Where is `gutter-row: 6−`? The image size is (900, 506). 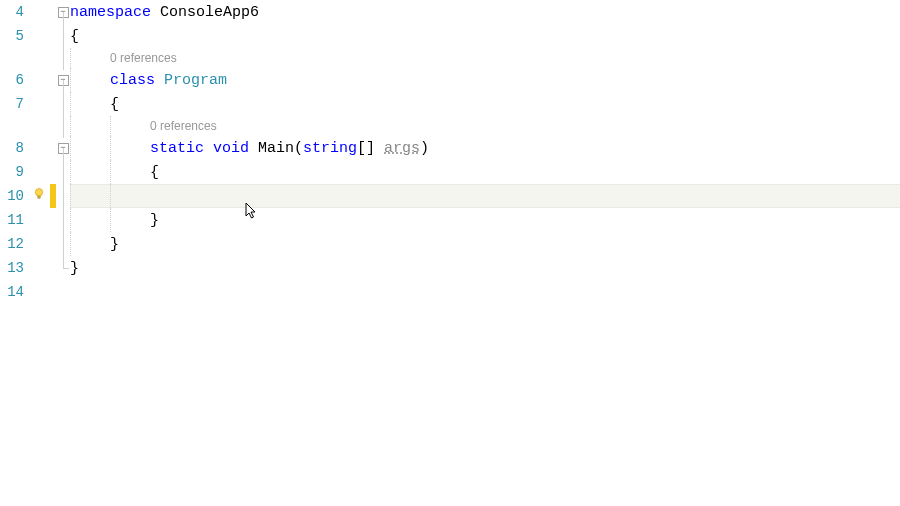 gutter-row: 6− is located at coordinates (35, 80).